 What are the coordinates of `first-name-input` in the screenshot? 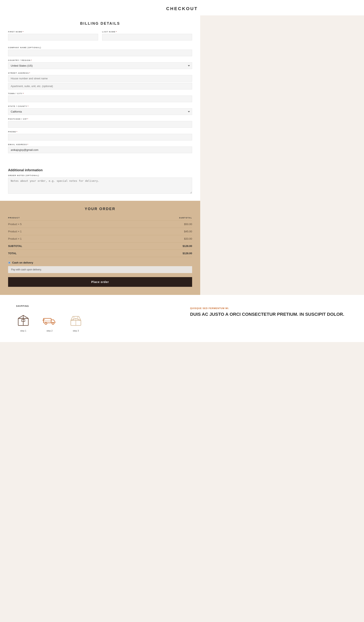 It's located at (53, 37).